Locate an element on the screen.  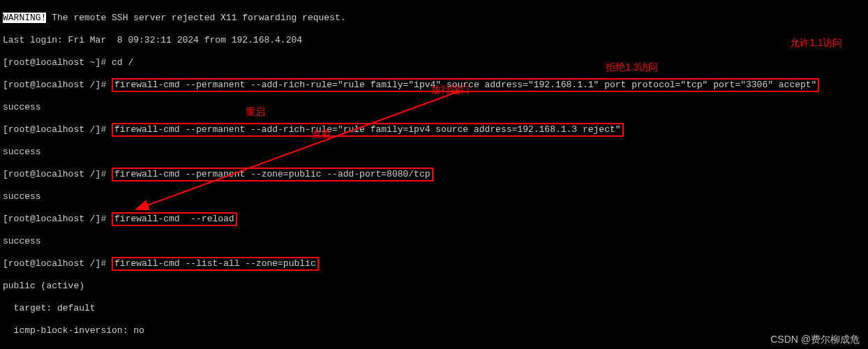
watermark: CSDN @费尔柳成危 is located at coordinates (815, 339).